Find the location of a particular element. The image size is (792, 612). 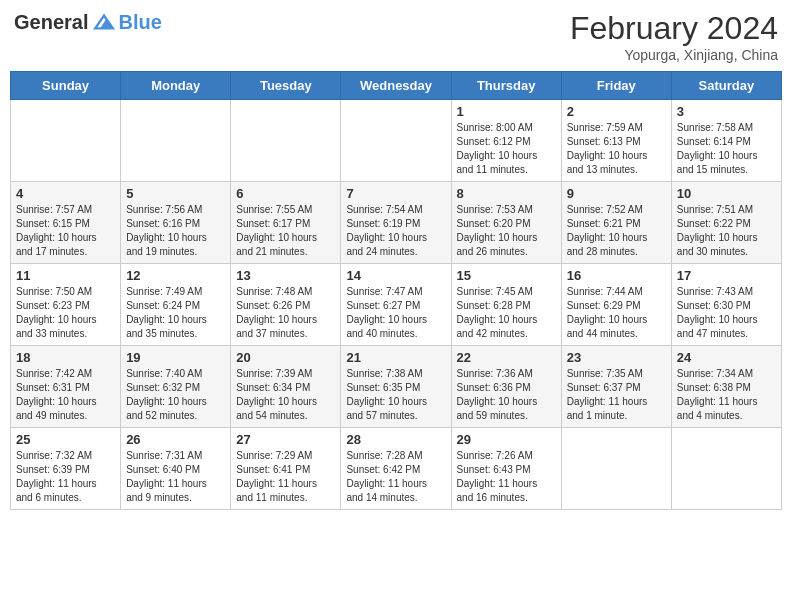

day-number: 9 is located at coordinates (616, 194).